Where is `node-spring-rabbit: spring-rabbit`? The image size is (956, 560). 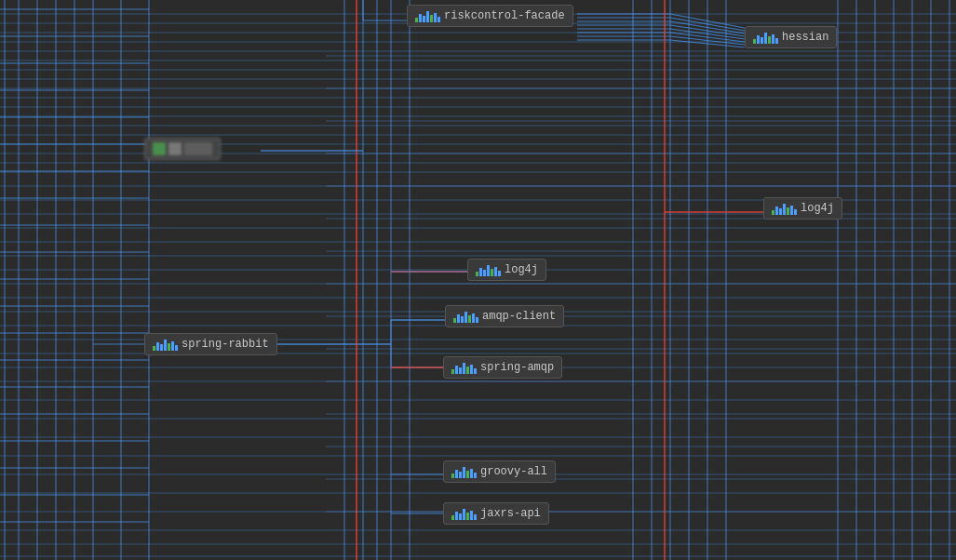
node-spring-rabbit: spring-rabbit is located at coordinates (210, 344).